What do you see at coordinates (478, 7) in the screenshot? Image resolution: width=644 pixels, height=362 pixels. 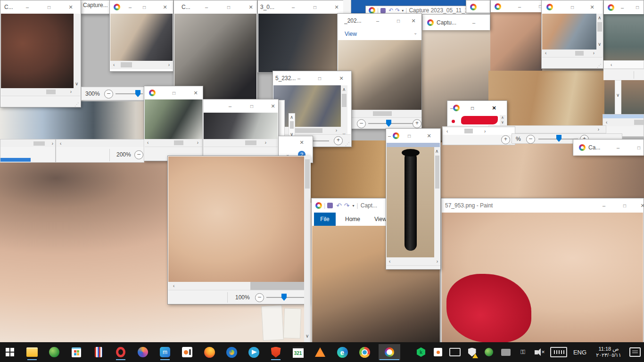 I see `window-tr0` at bounding box center [478, 7].